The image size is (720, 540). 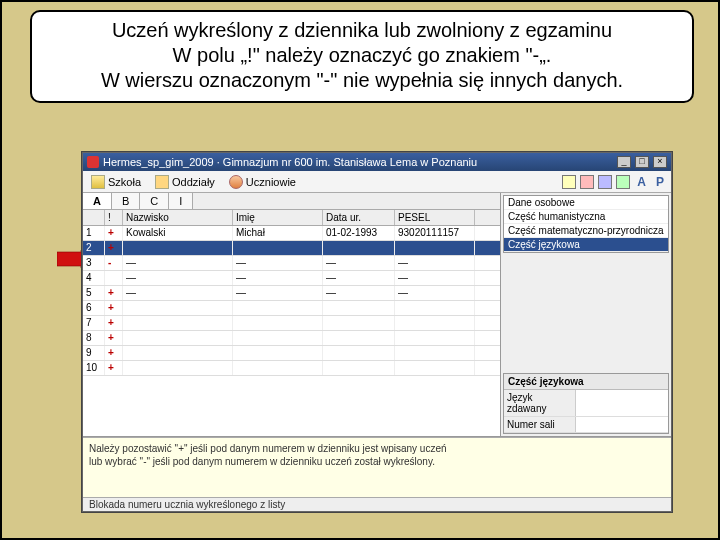 I want to click on section-list-item: Część humanistyczna, so click(x=586, y=217).